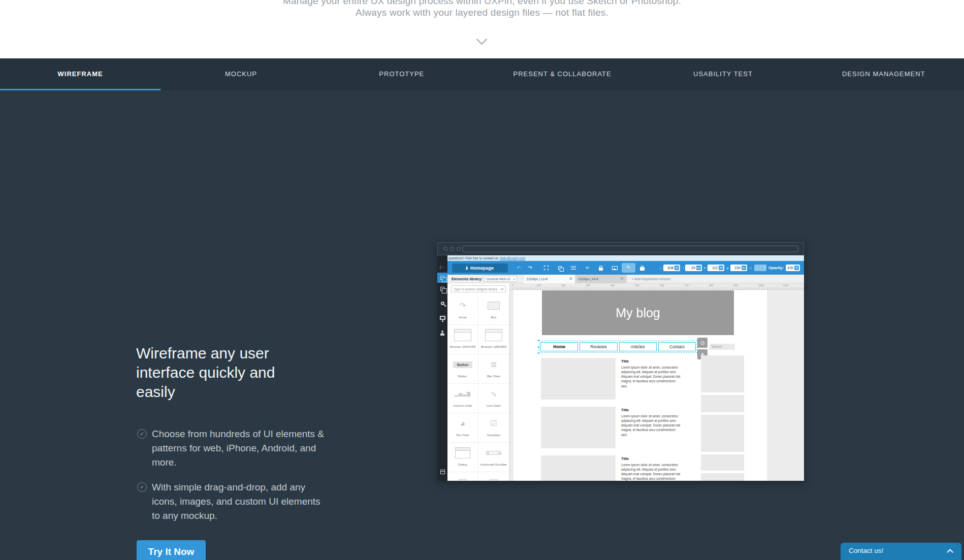 This screenshot has width=964, height=560. I want to click on text-widget-icon: A, so click(494, 480).